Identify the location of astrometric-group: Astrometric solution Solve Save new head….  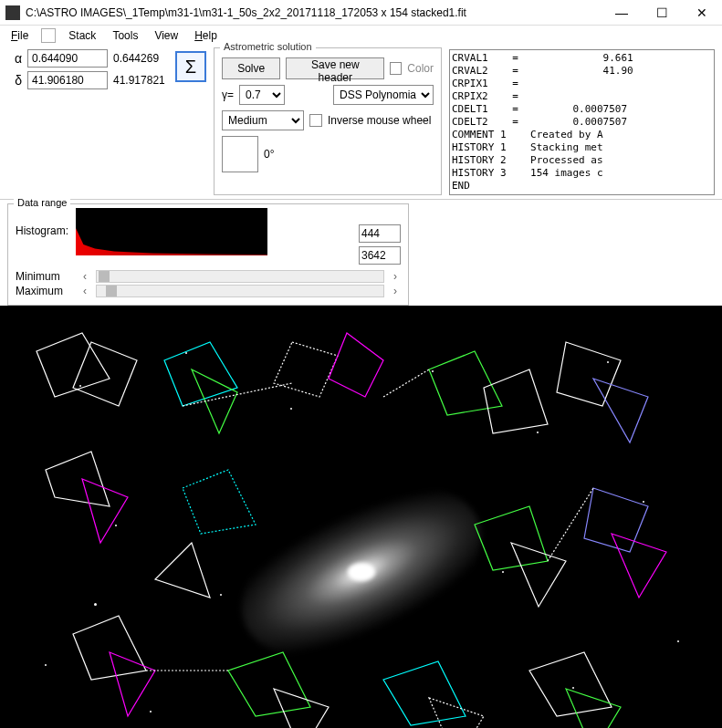
(328, 121).